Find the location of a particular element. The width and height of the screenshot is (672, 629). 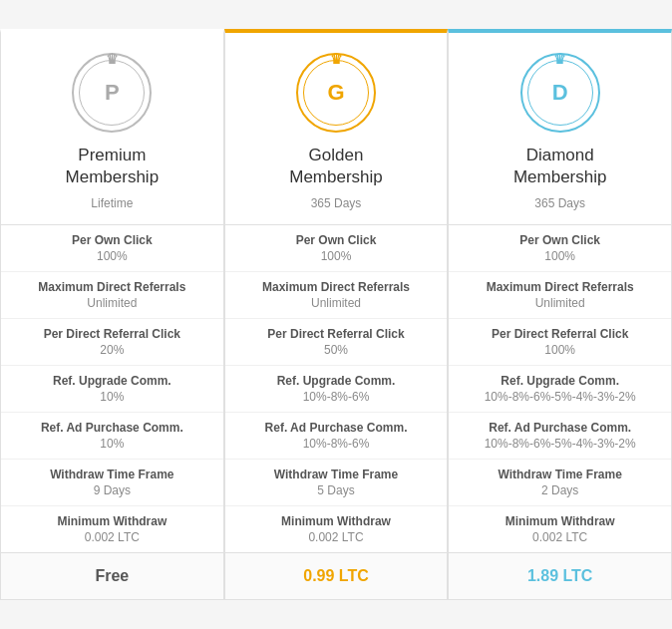

feature-label-diamond-3: Ref. Upgrade Comm. is located at coordinates (560, 381).